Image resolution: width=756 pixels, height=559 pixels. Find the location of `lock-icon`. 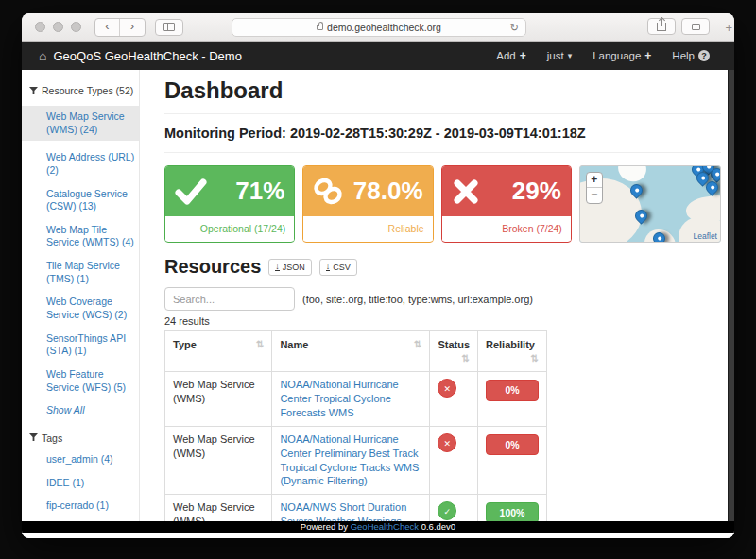

lock-icon is located at coordinates (319, 27).